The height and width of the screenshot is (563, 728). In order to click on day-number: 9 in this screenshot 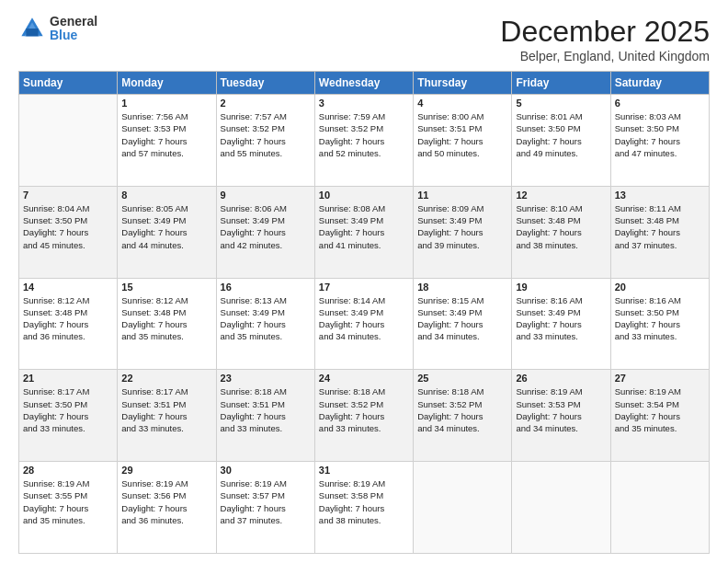, I will do `click(266, 195)`.